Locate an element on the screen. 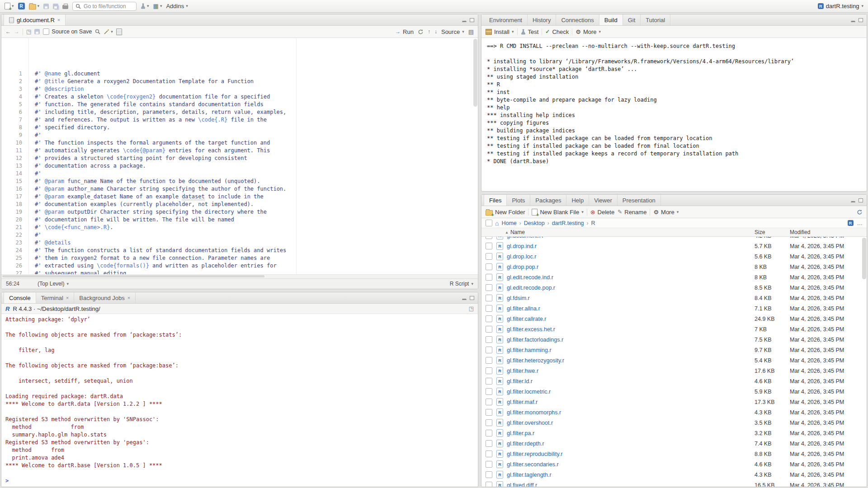 The image size is (868, 488). file-name-link: gl.filter.locmetric.r is located at coordinates (631, 392).